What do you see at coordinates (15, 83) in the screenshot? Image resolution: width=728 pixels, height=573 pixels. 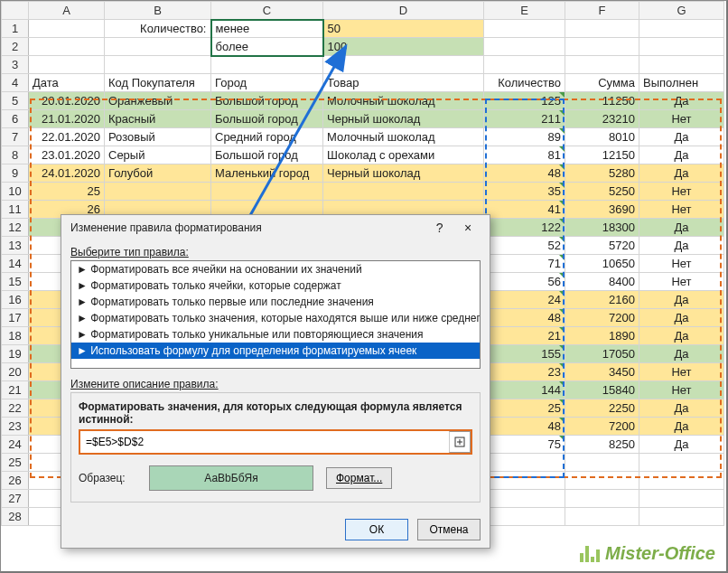 I see `row-head: 4` at bounding box center [15, 83].